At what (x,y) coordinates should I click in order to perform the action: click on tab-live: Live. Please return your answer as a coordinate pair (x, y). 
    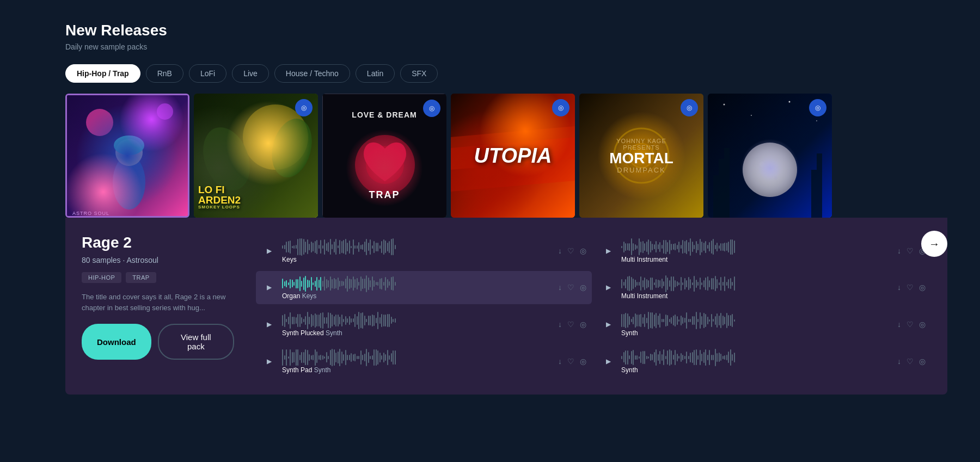
    Looking at the image, I should click on (250, 73).